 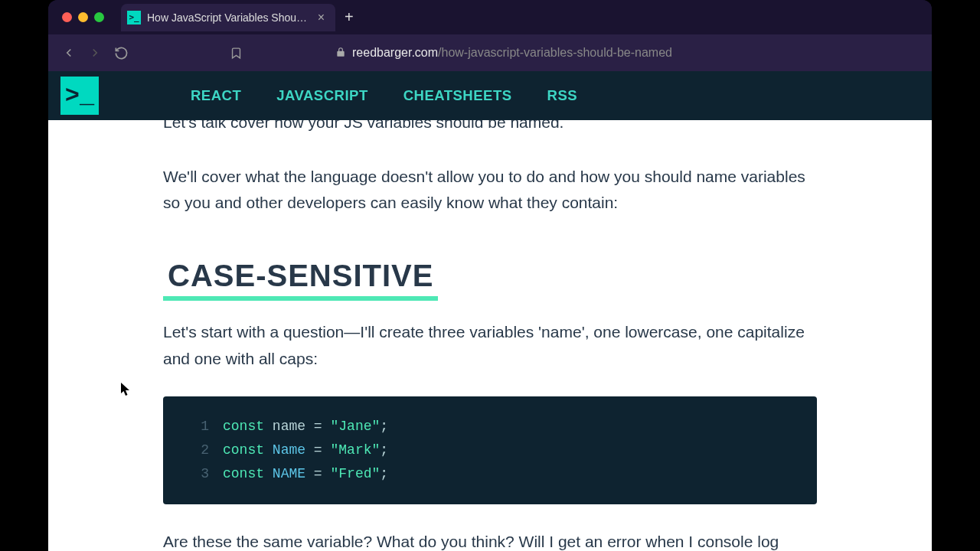 What do you see at coordinates (512, 53) in the screenshot?
I see `url-text: reedbarger.com/how-javascript-variables-…` at bounding box center [512, 53].